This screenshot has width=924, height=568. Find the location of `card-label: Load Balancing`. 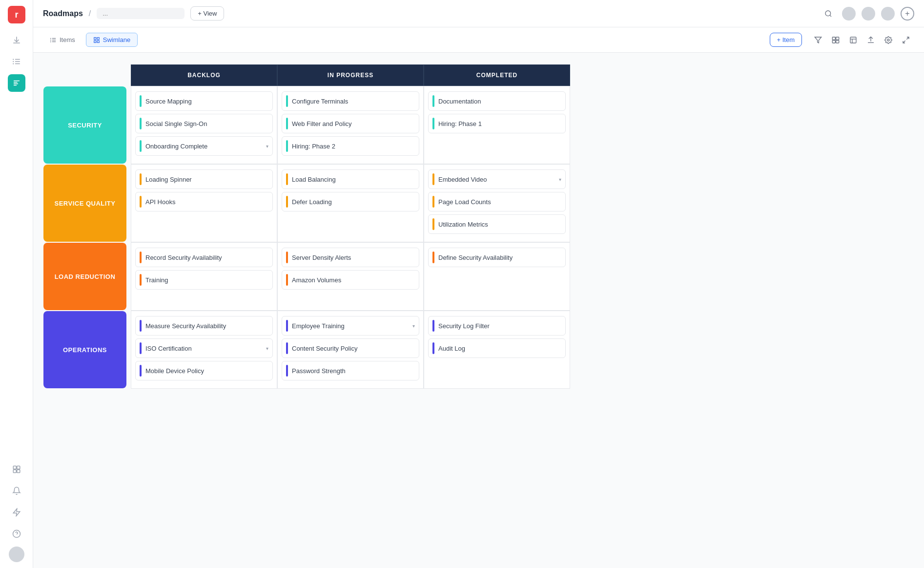

card-label: Load Balancing is located at coordinates (353, 180).